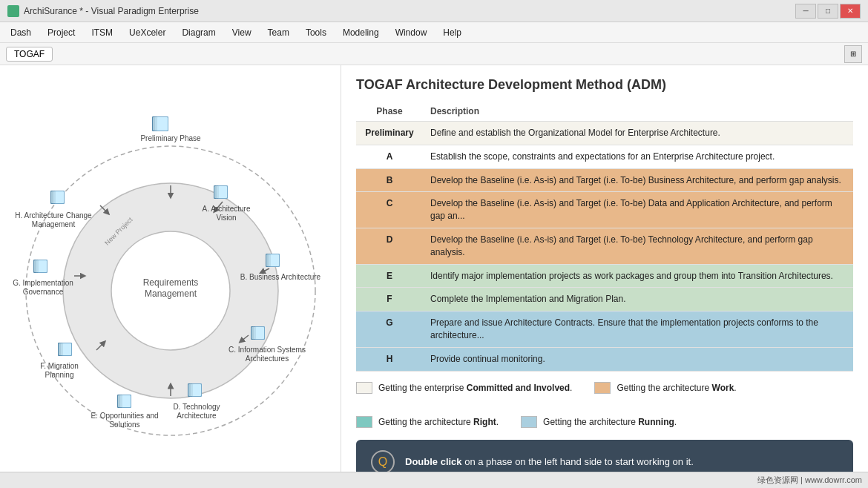 This screenshot has height=488, width=868. Describe the element at coordinates (389, 180) in the screenshot. I see `phase-cell: B` at that location.